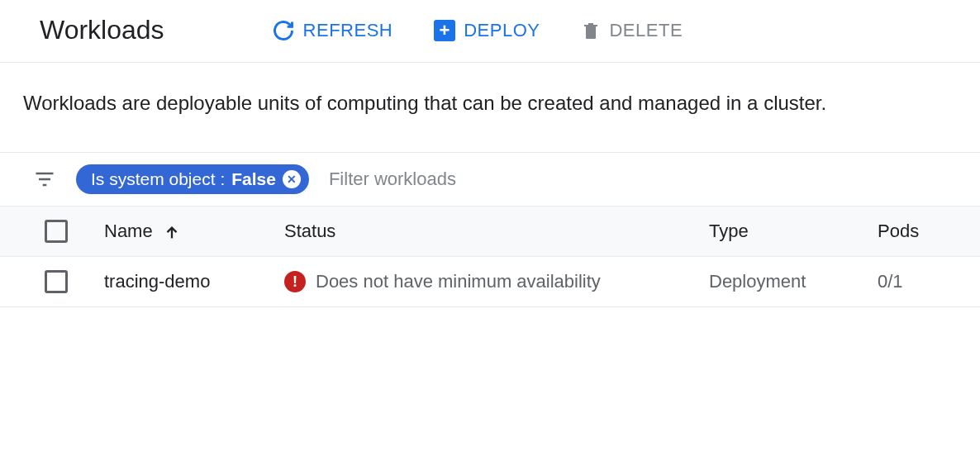 The height and width of the screenshot is (451, 980). What do you see at coordinates (45, 179) in the screenshot?
I see `filter-icon` at bounding box center [45, 179].